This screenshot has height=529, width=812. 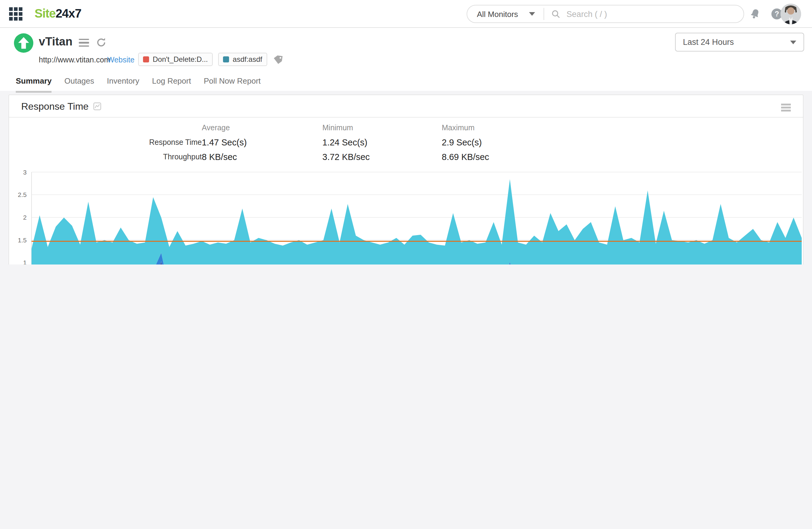 What do you see at coordinates (406, 59) in the screenshot?
I see `monitor-header: vTitan http://www.vtitan.com Website Don…` at bounding box center [406, 59].